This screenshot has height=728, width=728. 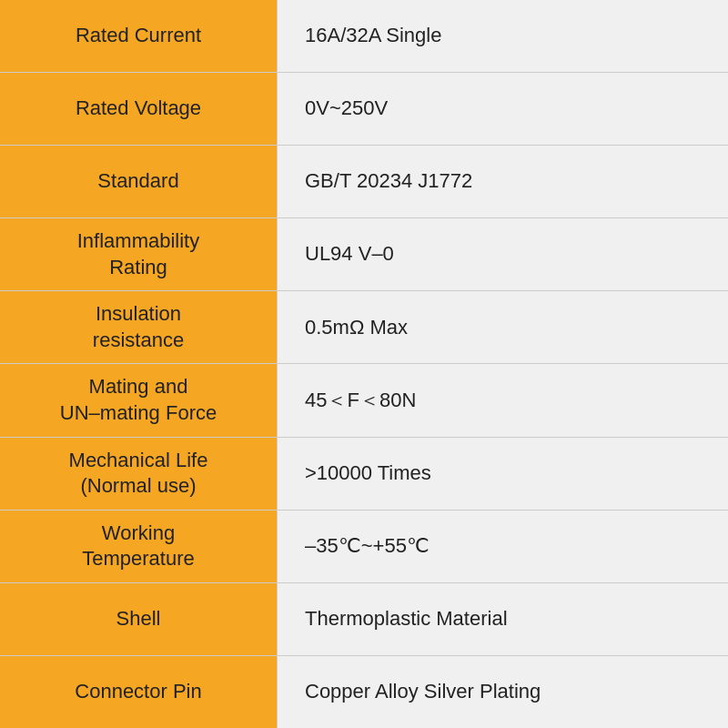 What do you see at coordinates (138, 182) in the screenshot?
I see `label-standard: Standard` at bounding box center [138, 182].